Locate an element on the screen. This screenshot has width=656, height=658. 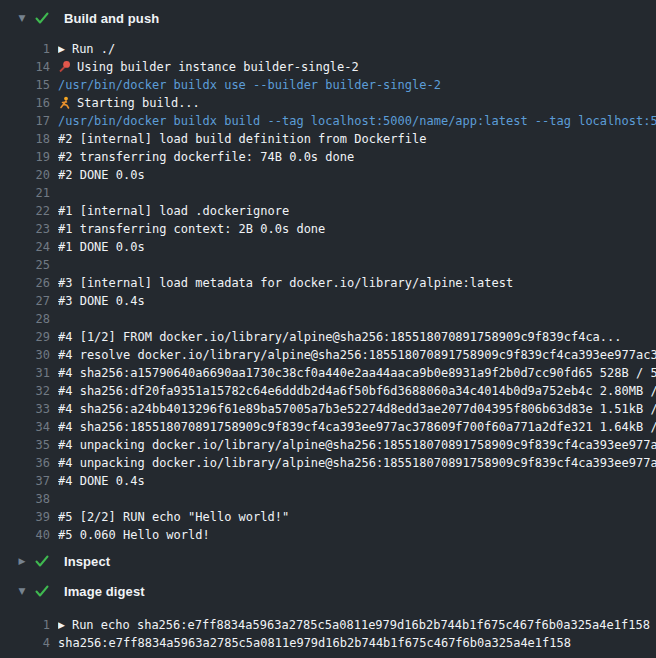
log-line: 30#4 resolve docker.io/library/alpine@sh… is located at coordinates (328, 355).